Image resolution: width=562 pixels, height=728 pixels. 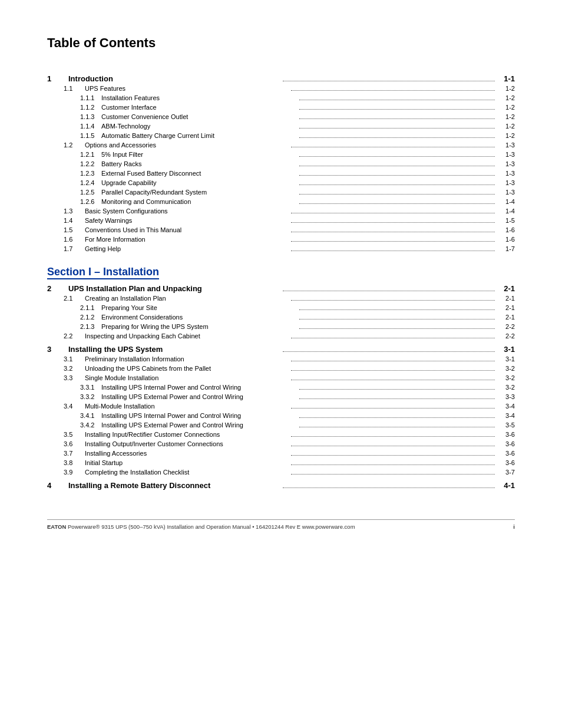 I want to click on toc-entry-s3.9: 3.9Completing the Installation Checklist…, so click(x=281, y=473).